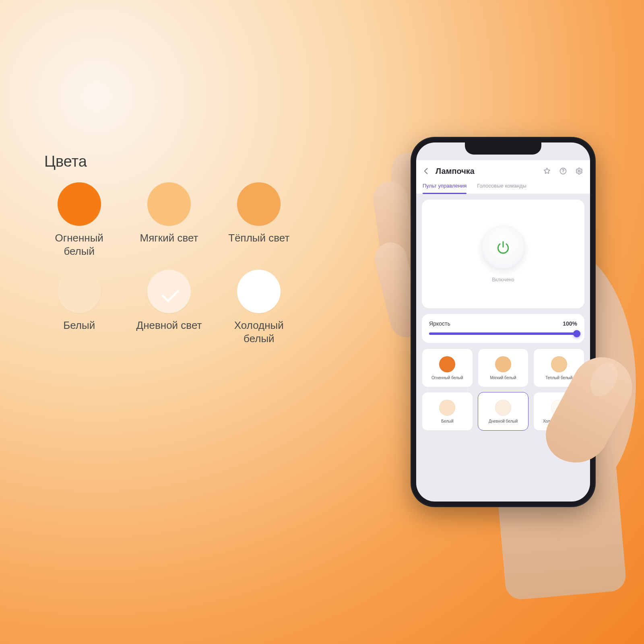 This screenshot has height=644, width=644. I want to click on swatch-daylight: Дневной свет, so click(169, 308).